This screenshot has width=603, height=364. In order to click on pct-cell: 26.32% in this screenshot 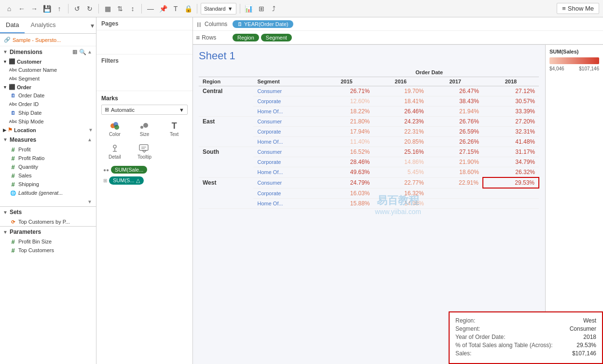, I will do `click(511, 173)`.